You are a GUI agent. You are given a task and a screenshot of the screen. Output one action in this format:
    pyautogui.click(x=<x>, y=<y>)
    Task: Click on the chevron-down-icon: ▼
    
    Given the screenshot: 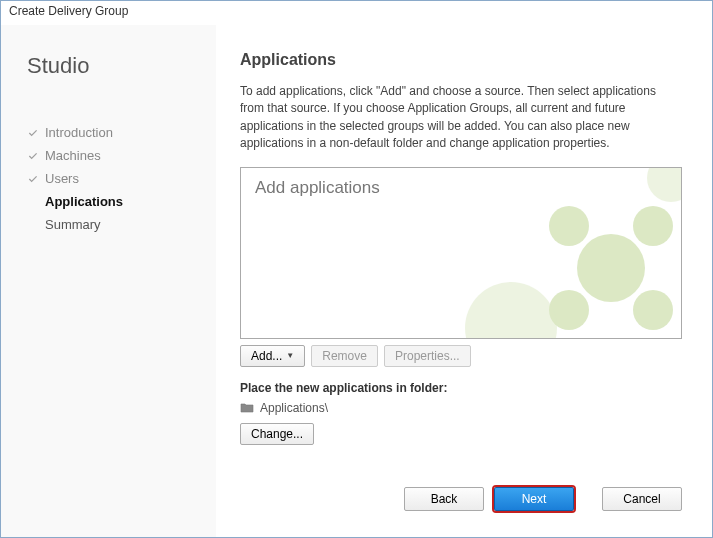 What is the action you would take?
    pyautogui.click(x=290, y=356)
    